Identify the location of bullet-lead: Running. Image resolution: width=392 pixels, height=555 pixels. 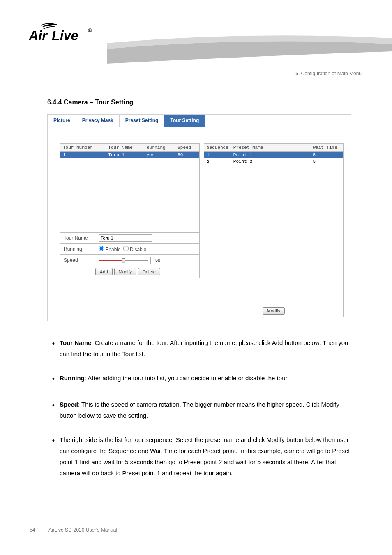
(72, 378).